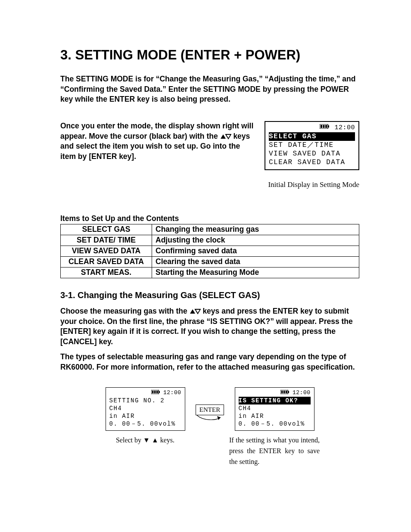 This screenshot has height=532, width=411. What do you see at coordinates (106, 240) in the screenshot?
I see `table-cell-item: SET DATE/ TIME` at bounding box center [106, 240].